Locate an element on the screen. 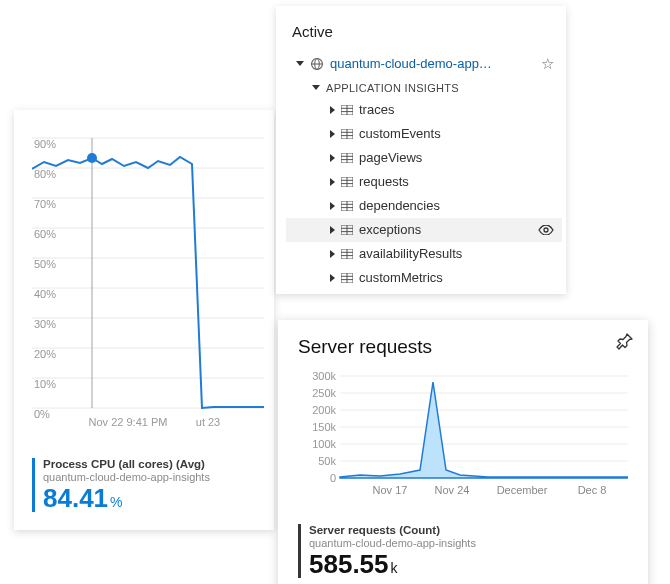  svg-text: 0% is located at coordinates (42, 414).